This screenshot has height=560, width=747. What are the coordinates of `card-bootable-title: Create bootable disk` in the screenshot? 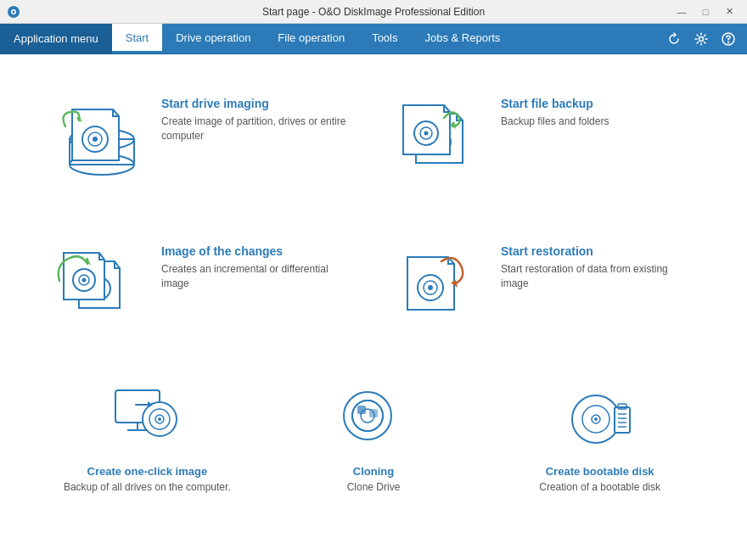 It's located at (600, 472).